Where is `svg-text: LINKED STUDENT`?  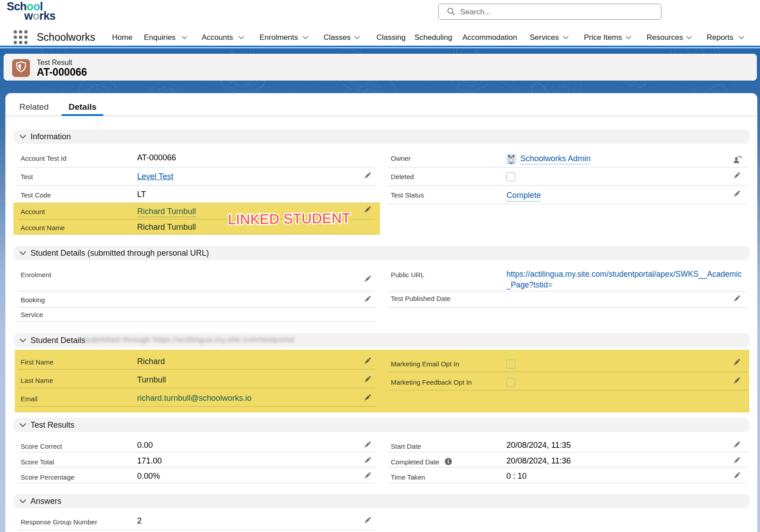
svg-text: LINKED STUDENT is located at coordinates (289, 219).